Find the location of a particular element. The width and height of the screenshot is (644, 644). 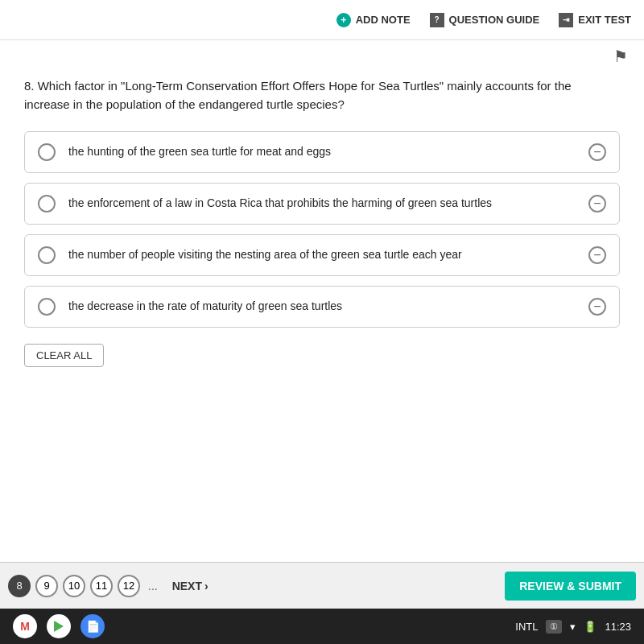

page-button-9: 9 is located at coordinates (47, 586).